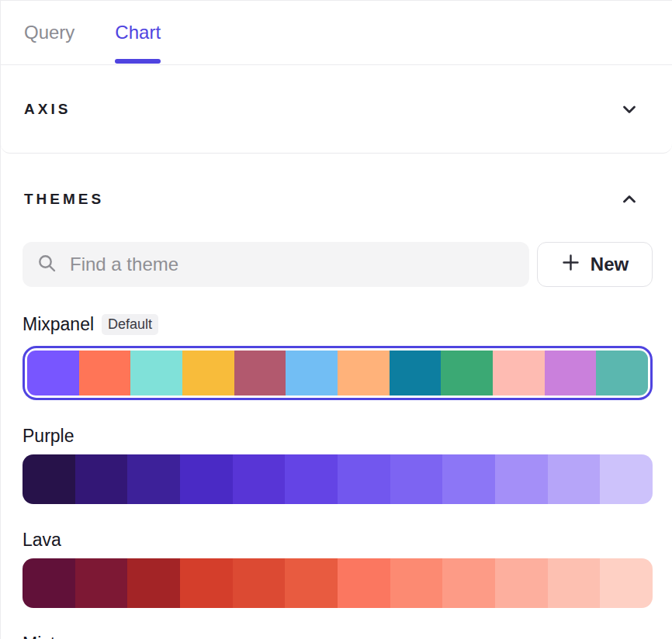 This screenshot has height=639, width=672. Describe the element at coordinates (39, 636) in the screenshot. I see `theme-name: Mist` at that location.